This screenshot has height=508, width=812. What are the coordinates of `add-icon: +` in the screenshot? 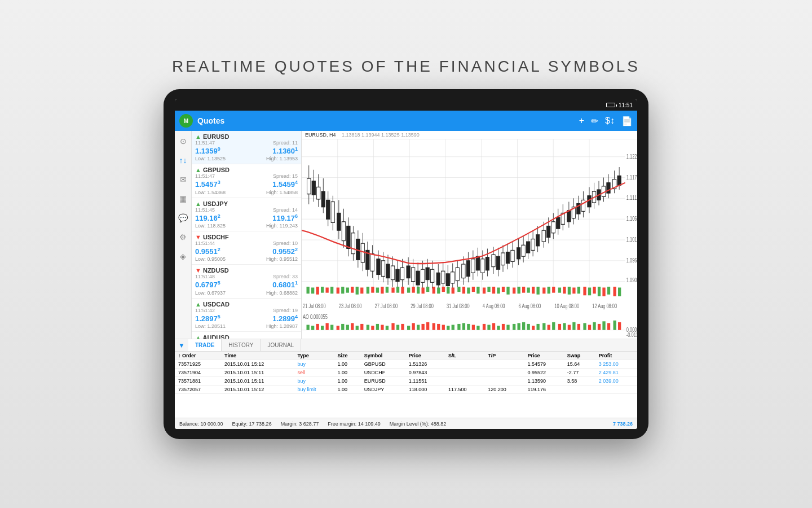 It's located at (582, 121).